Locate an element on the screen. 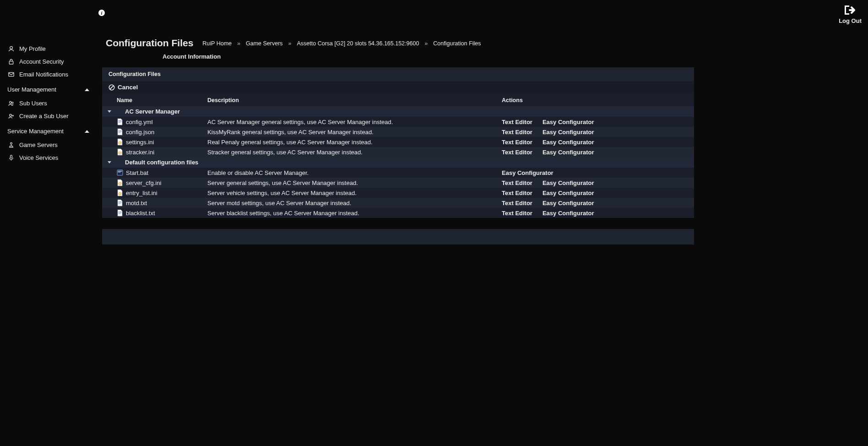 The image size is (868, 446). panel-footer is located at coordinates (398, 237).